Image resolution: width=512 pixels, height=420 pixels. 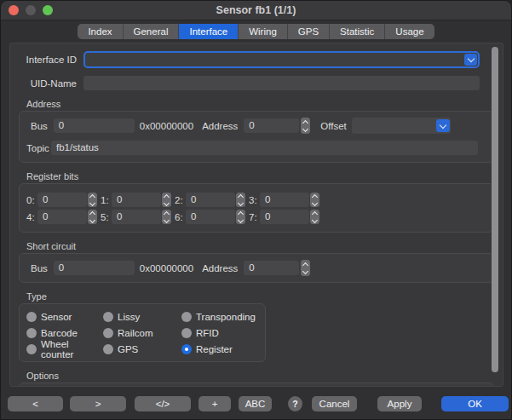 I want to click on scrollbar, so click(x=495, y=211).